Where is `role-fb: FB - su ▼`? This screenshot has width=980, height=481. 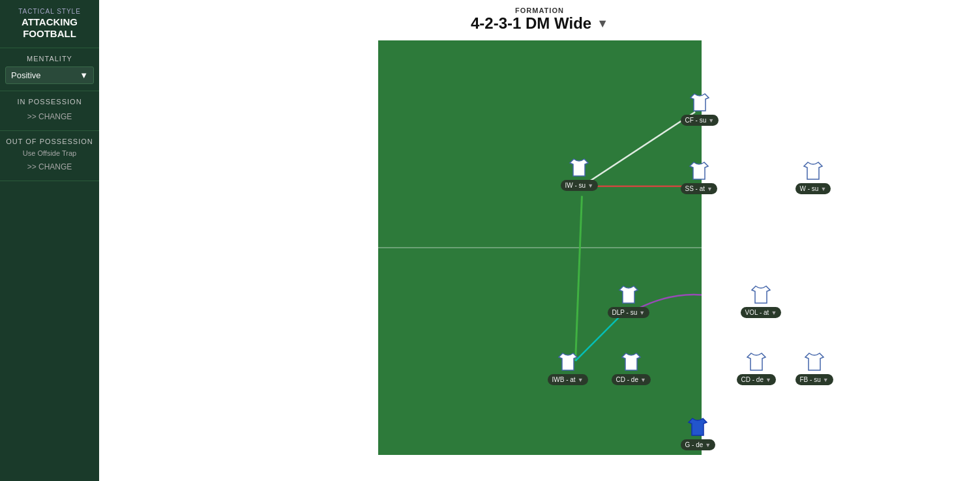 role-fb: FB - su ▼ is located at coordinates (814, 379).